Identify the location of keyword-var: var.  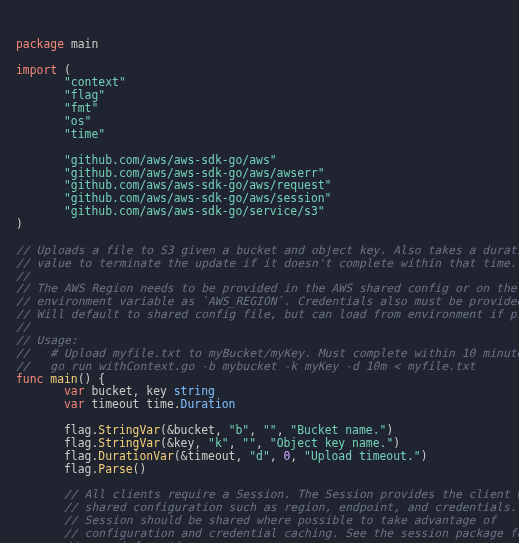
(74, 404).